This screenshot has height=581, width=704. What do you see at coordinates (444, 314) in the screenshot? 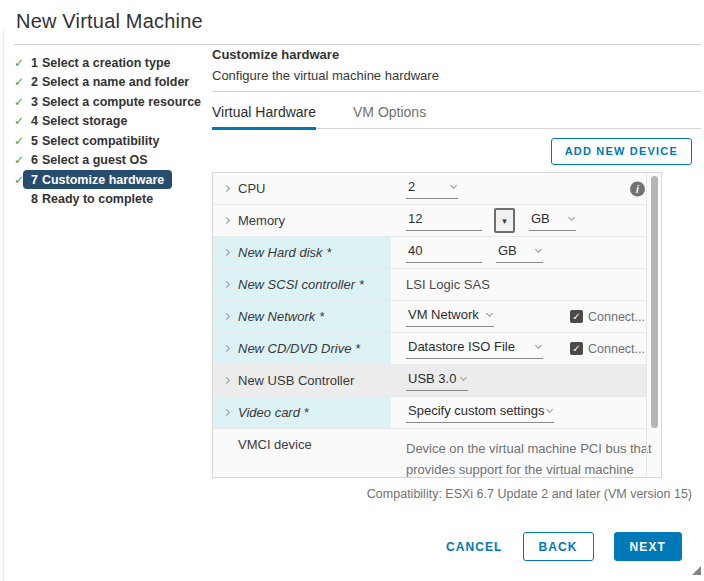
I see `network-value: VM Network` at bounding box center [444, 314].